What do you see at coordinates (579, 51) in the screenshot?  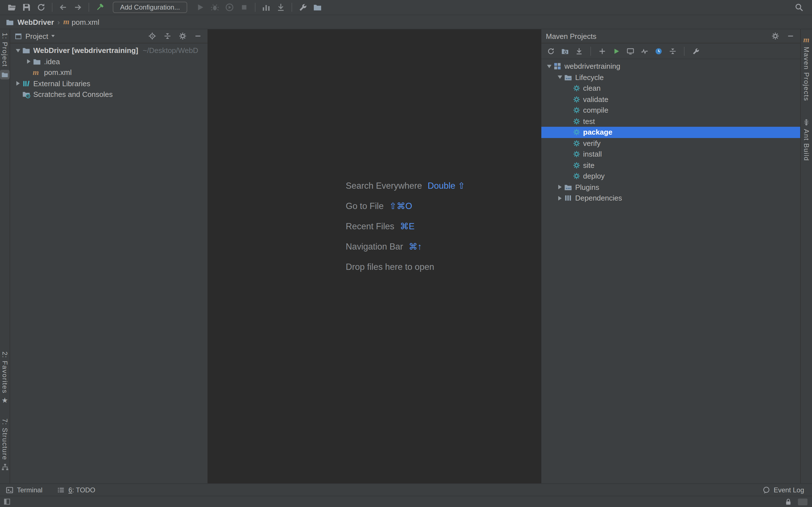 I see `download-sources-icon` at bounding box center [579, 51].